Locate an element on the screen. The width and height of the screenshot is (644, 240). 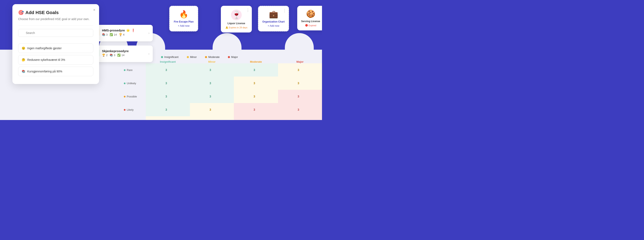
goal-icon-3: 📚 is located at coordinates (24, 71).